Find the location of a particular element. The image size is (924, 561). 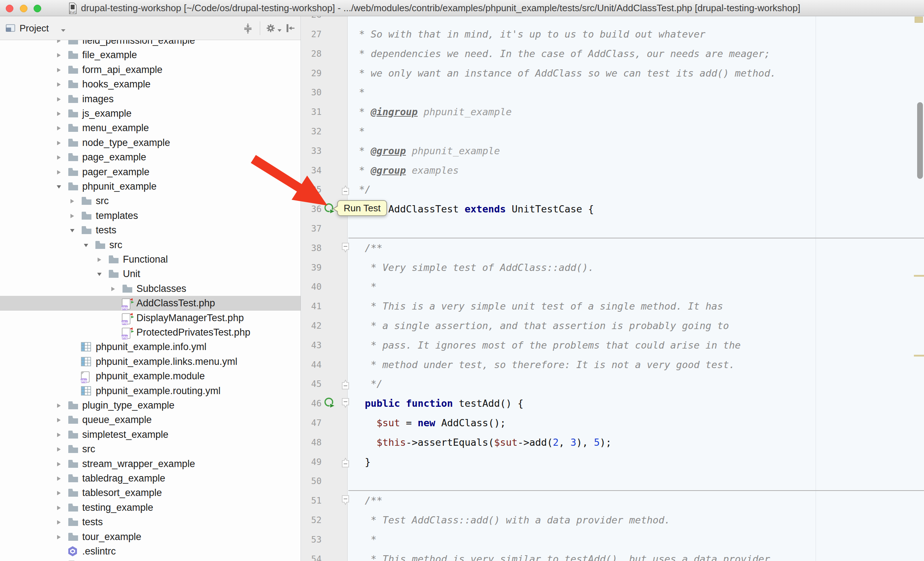

code-line: * This is a very simple unit test of a s… is located at coordinates (538, 306).